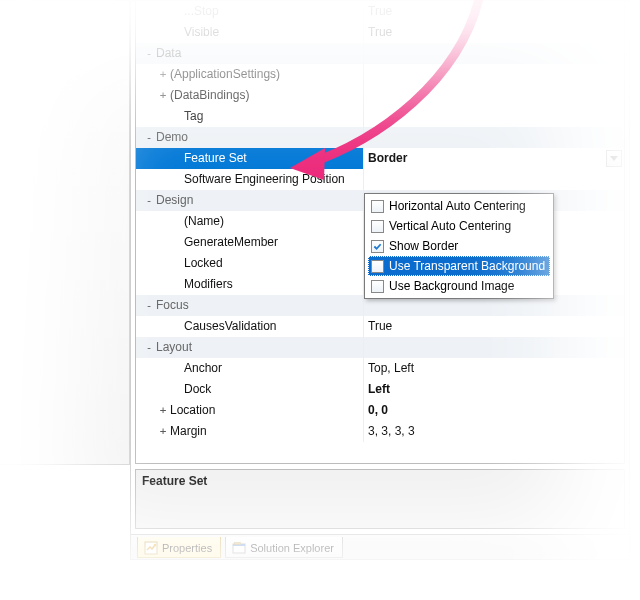 The image size is (640, 600). I want to click on property-row: +(DataBindings), so click(380, 96).